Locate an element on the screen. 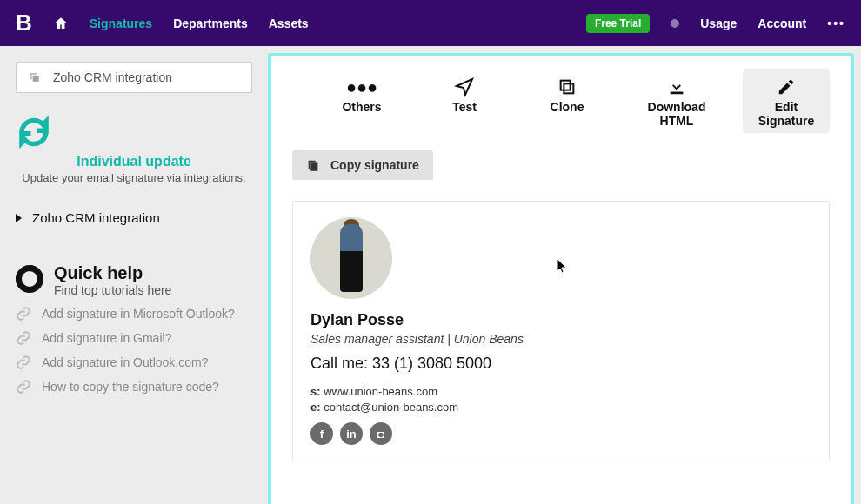 The height and width of the screenshot is (504, 861). paper-plane-icon is located at coordinates (464, 87).